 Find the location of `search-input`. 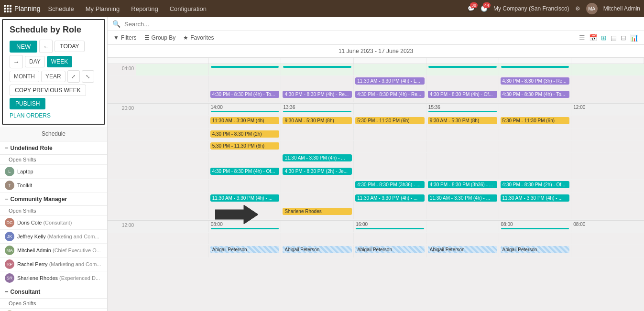

search-input is located at coordinates (382, 24).